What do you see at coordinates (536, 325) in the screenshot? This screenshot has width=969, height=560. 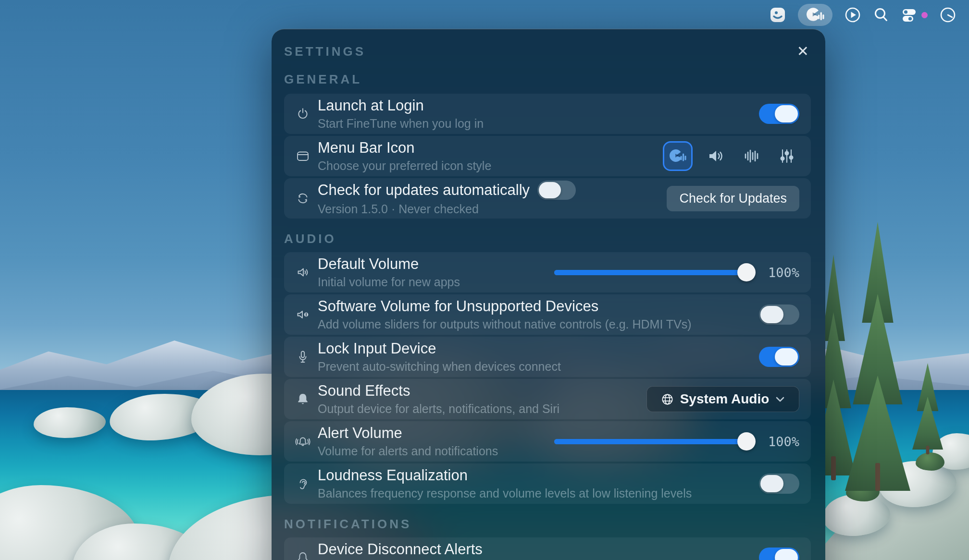 I see `setting-subtitle: Add volume sliders for outputs without n…` at bounding box center [536, 325].